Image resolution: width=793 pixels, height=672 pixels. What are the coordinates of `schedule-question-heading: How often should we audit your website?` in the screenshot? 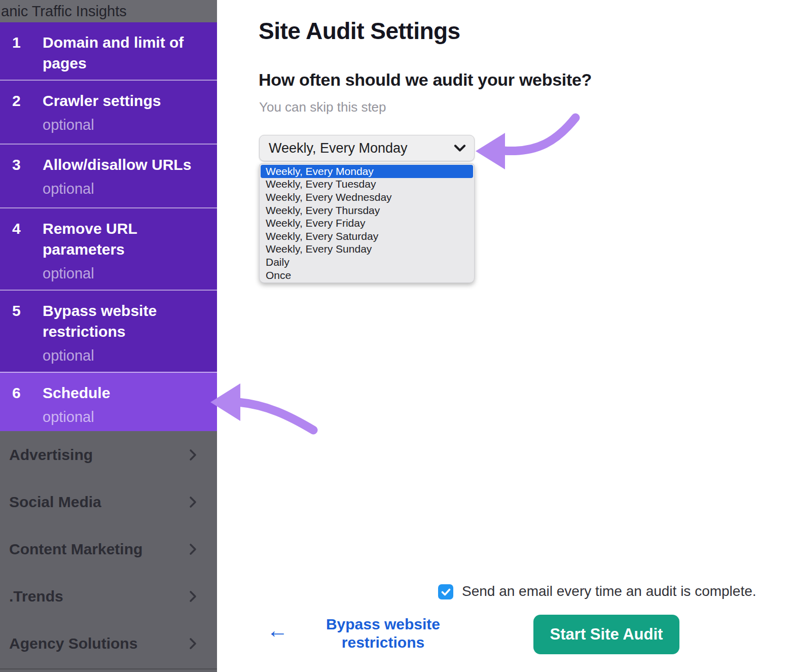 It's located at (425, 80).